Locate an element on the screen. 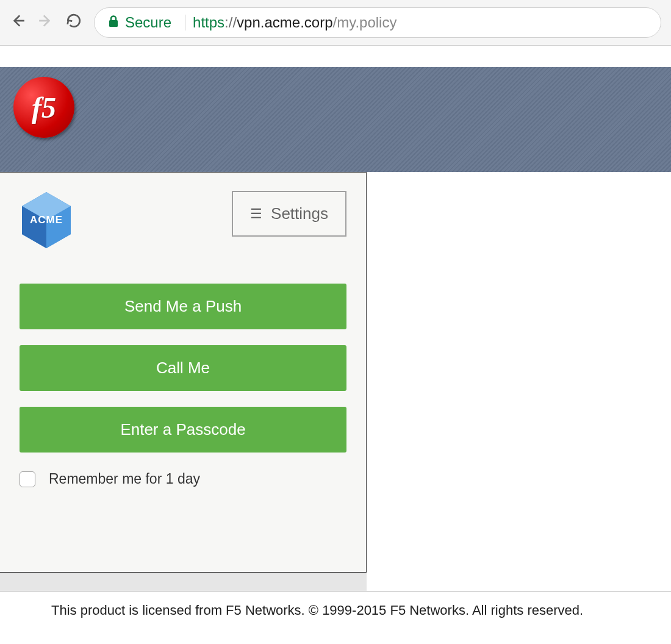  url-separator is located at coordinates (185, 23).